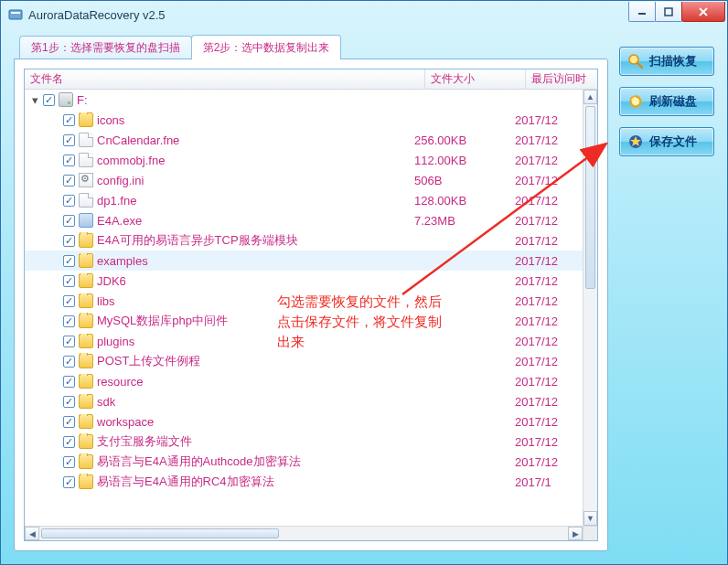  Describe the element at coordinates (669, 12) in the screenshot. I see `maximize-button` at that location.